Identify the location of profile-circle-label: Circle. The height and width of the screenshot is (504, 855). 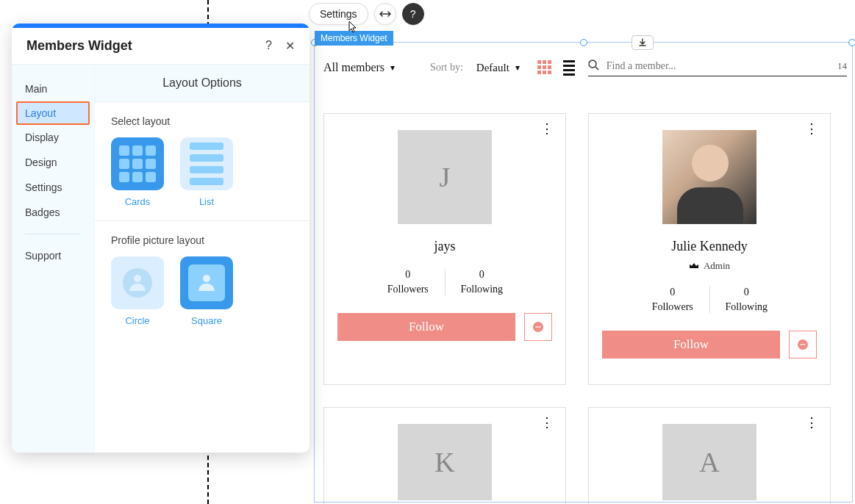
(137, 320).